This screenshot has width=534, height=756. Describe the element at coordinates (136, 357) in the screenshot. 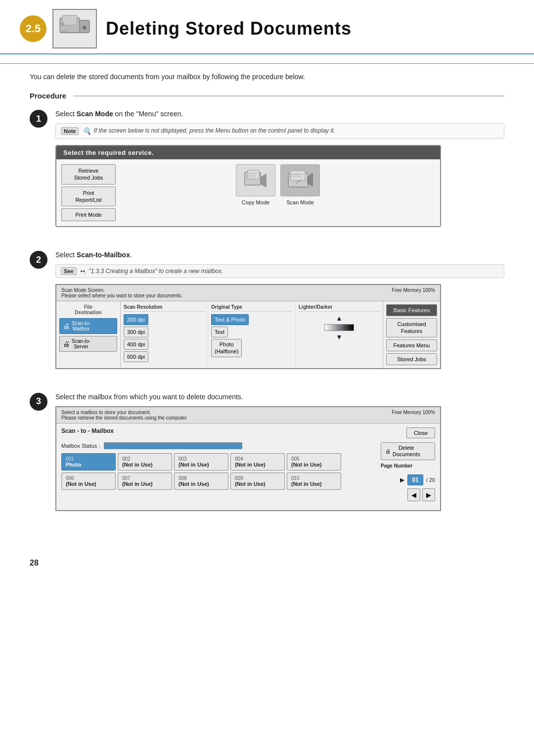

I see `res-600-btn: 600 dpi` at that location.